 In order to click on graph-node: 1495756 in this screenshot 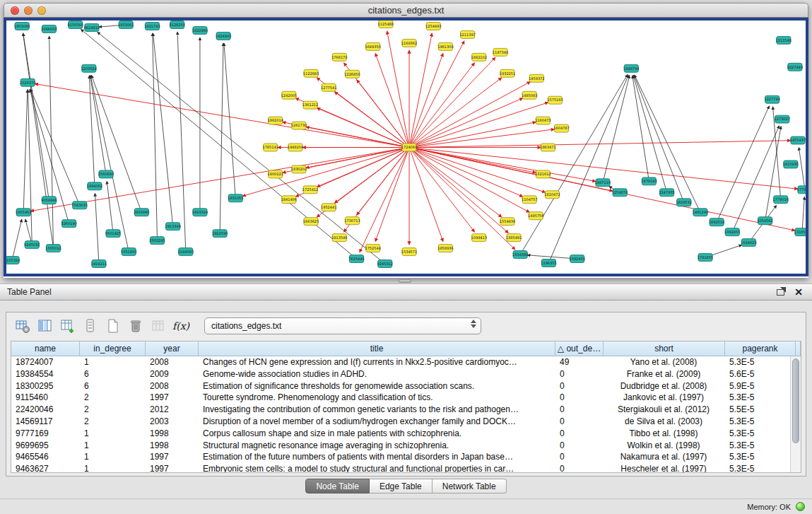, I will do `click(536, 216)`.